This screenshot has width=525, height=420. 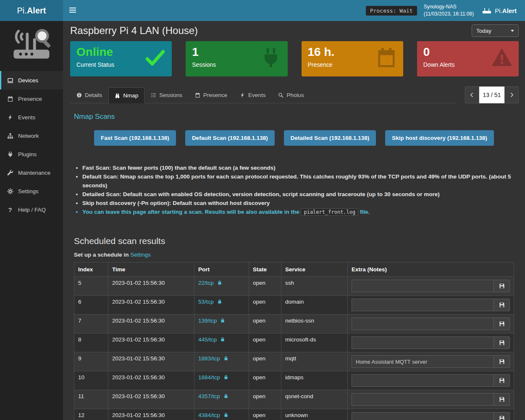 What do you see at coordinates (512, 95) in the screenshot?
I see `next-device-button` at bounding box center [512, 95].